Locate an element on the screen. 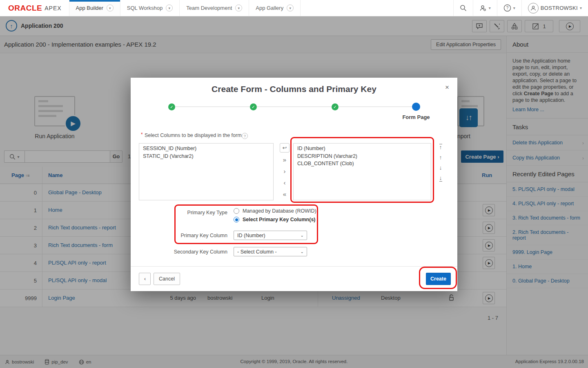 The height and width of the screenshot is (368, 588). move-to-top-button: ↑ is located at coordinates (441, 147).